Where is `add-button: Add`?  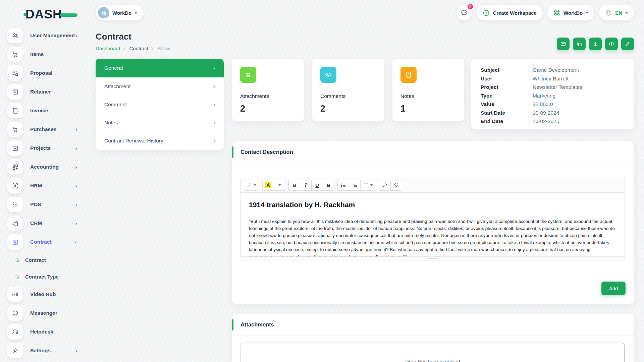 add-button: Add is located at coordinates (613, 288).